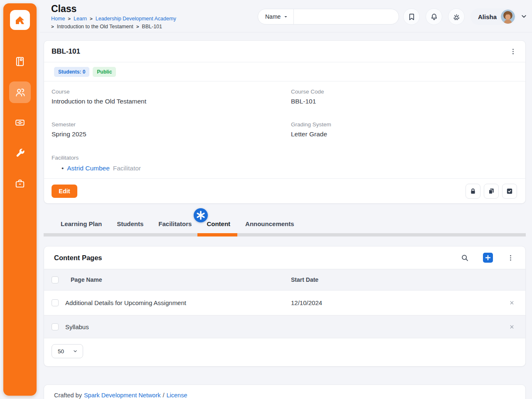 The height and width of the screenshot is (399, 532). What do you see at coordinates (411, 17) in the screenshot?
I see `bookmark-icon` at bounding box center [411, 17].